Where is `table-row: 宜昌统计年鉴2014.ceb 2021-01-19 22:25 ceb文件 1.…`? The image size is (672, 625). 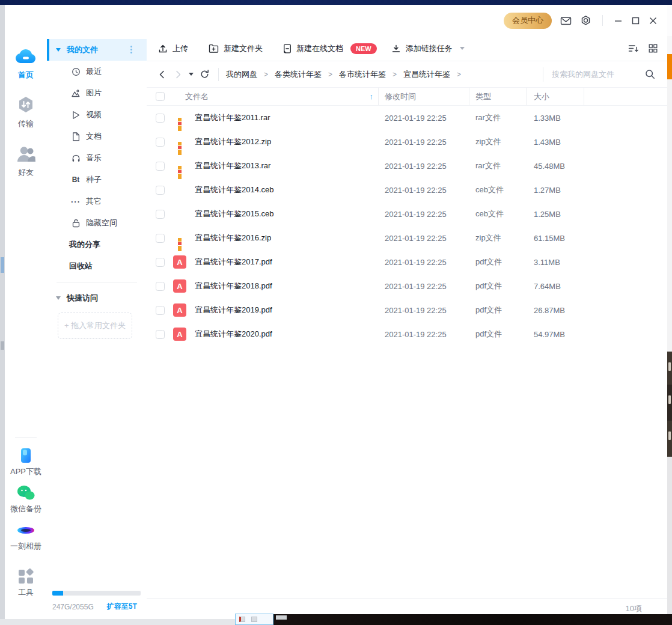 table-row: 宜昌统计年鉴2014.ceb 2021-01-19 22:25 ceb文件 1.… is located at coordinates (407, 190).